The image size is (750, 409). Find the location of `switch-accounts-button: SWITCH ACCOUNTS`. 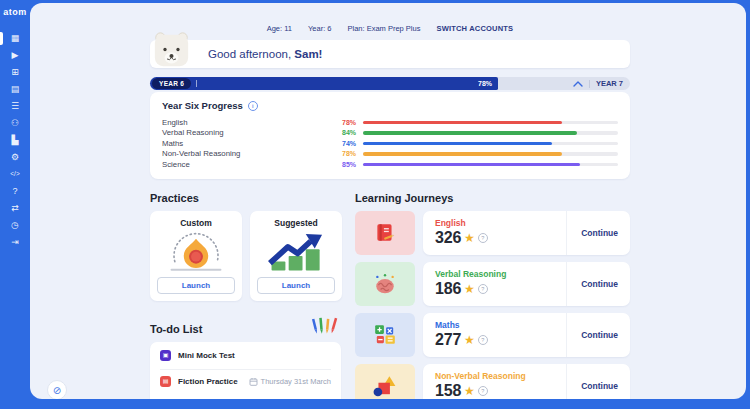

switch-accounts-button: SWITCH ACCOUNTS is located at coordinates (474, 28).